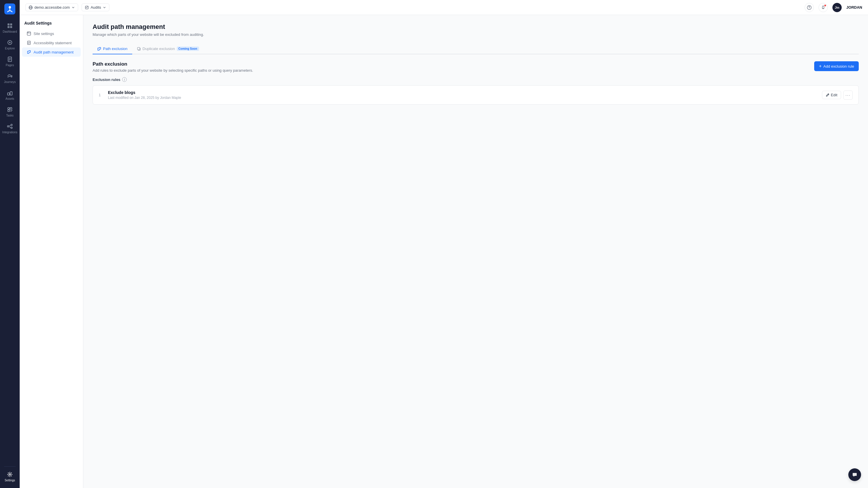 The height and width of the screenshot is (488, 868). I want to click on audits-label: Audits, so click(96, 7).